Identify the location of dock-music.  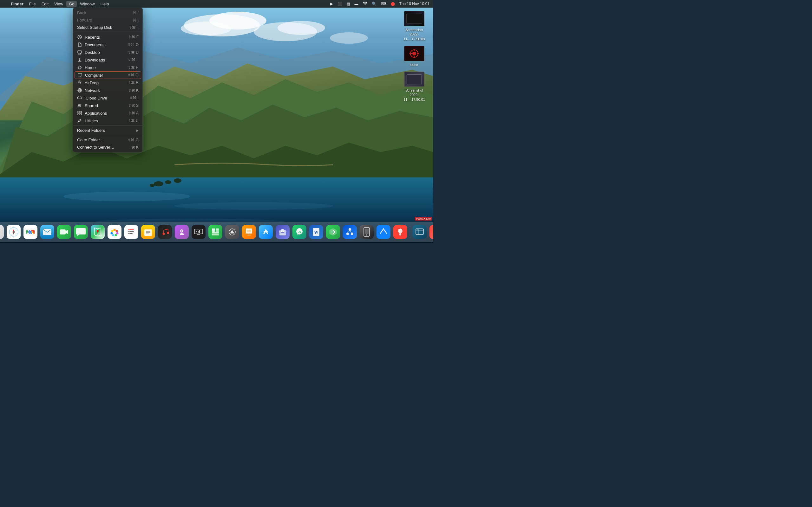
(165, 232).